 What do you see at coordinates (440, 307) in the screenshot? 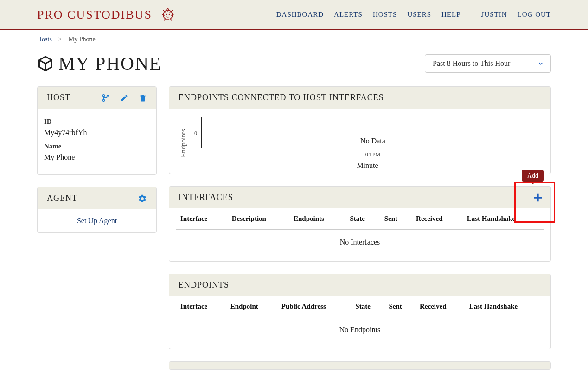
I see `th-e-received: Received` at bounding box center [440, 307].